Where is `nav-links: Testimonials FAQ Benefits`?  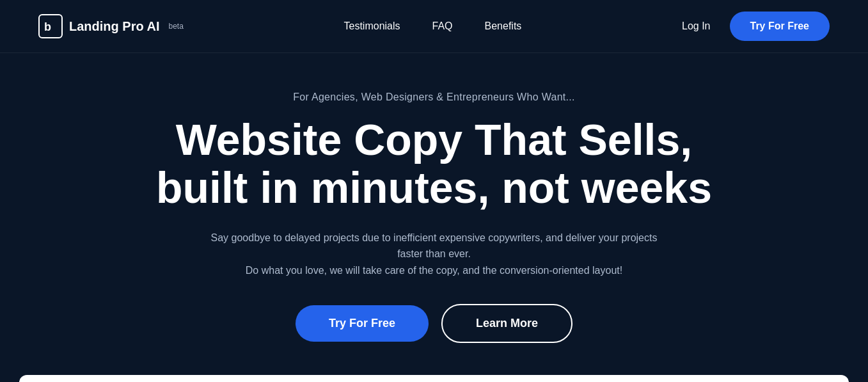 nav-links: Testimonials FAQ Benefits is located at coordinates (433, 26).